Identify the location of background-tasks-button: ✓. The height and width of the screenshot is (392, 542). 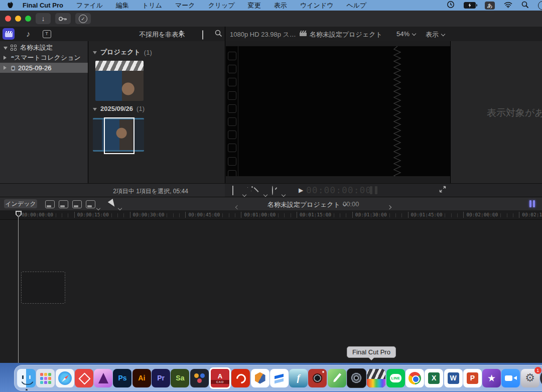
(83, 19).